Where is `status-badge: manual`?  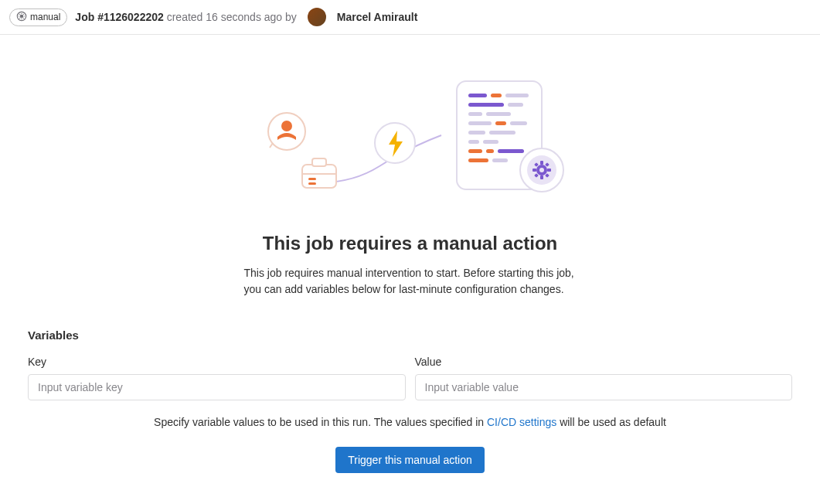
status-badge: manual is located at coordinates (39, 17).